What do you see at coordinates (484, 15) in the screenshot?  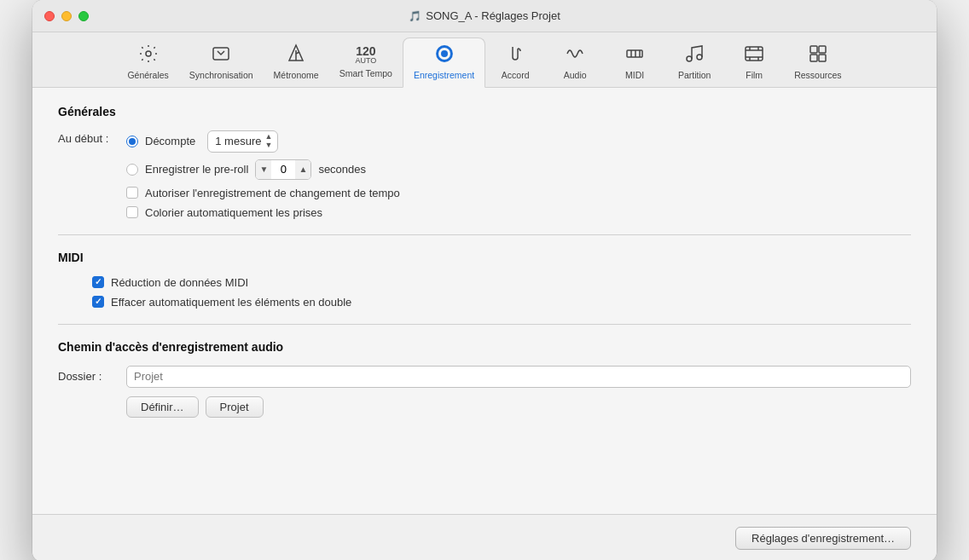 I see `window-title: 🎵 SONG_A - Réglages Projet` at bounding box center [484, 15].